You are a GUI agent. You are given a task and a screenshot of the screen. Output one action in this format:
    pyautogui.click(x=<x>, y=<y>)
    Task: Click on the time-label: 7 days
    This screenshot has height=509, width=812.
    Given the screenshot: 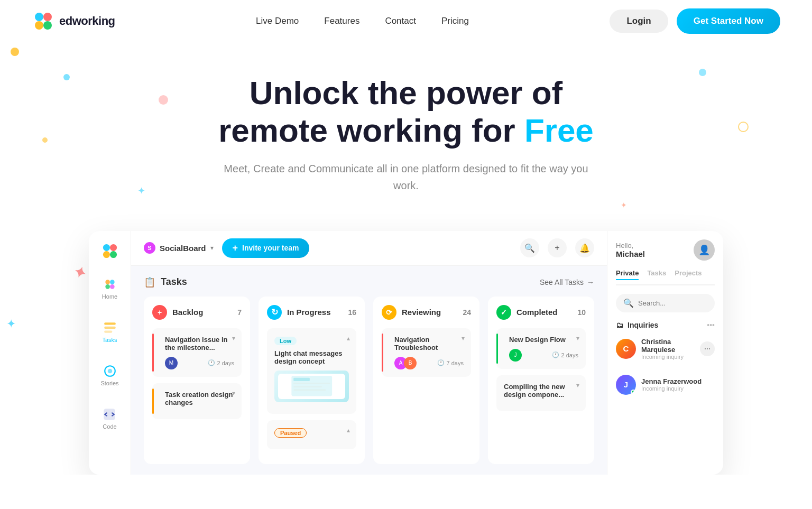 What is the action you would take?
    pyautogui.click(x=455, y=363)
    